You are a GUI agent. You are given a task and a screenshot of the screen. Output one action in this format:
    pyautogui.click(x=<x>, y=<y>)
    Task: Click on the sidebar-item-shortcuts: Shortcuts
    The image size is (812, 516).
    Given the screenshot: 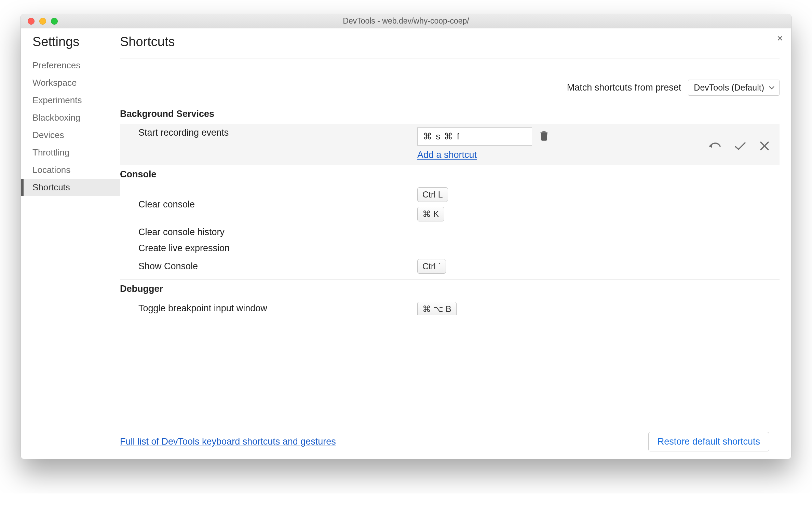 What is the action you would take?
    pyautogui.click(x=70, y=187)
    